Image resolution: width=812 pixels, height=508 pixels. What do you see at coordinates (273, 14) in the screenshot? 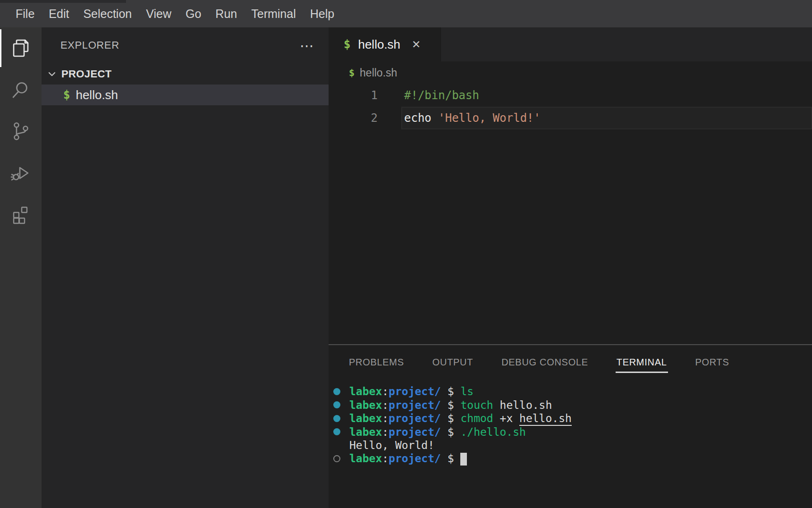
I see `menu-item-terminal: Terminal` at bounding box center [273, 14].